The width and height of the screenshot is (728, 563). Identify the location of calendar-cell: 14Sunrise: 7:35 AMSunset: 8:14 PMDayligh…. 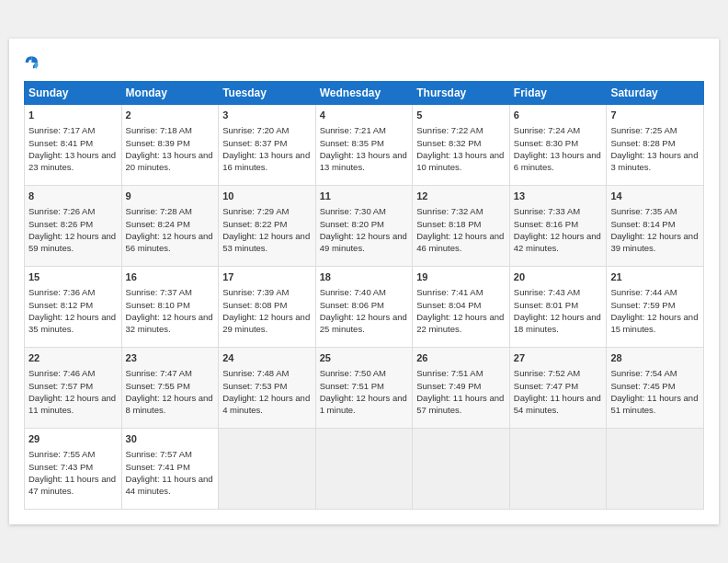
(655, 226).